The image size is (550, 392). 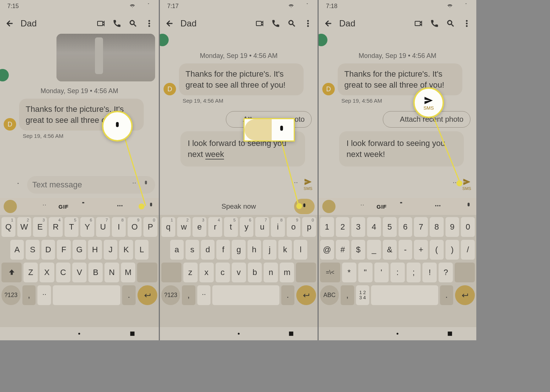 What do you see at coordinates (142, 250) in the screenshot?
I see `key-L: L` at bounding box center [142, 250].